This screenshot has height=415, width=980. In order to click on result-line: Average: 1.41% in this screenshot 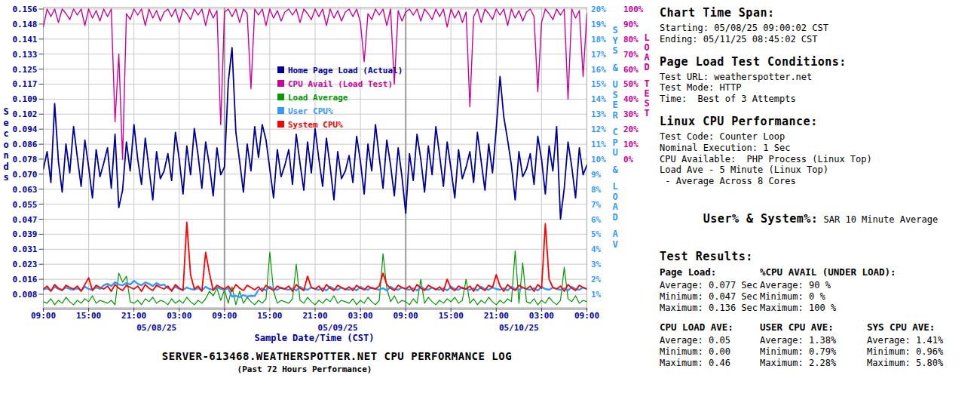, I will do `click(923, 341)`.